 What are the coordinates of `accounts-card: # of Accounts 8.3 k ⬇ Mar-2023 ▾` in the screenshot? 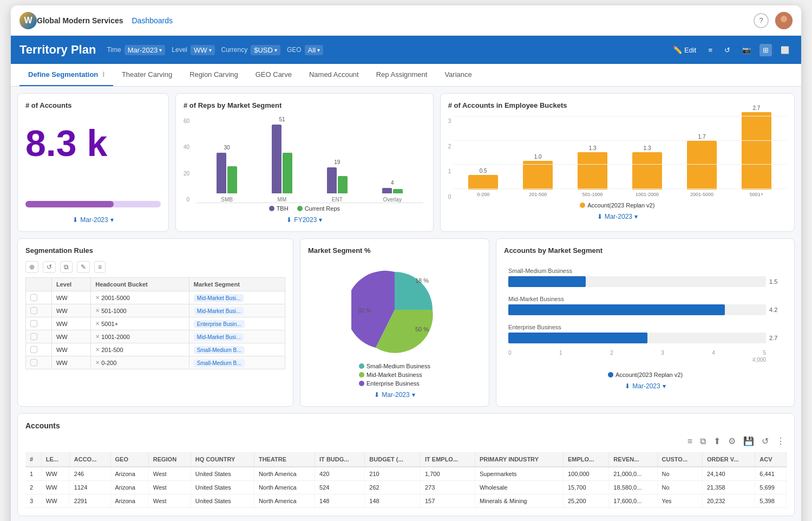 It's located at (93, 162).